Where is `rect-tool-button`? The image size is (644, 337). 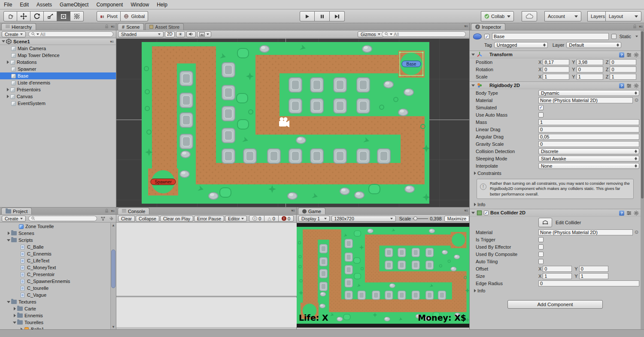
rect-tool-button is located at coordinates (64, 16).